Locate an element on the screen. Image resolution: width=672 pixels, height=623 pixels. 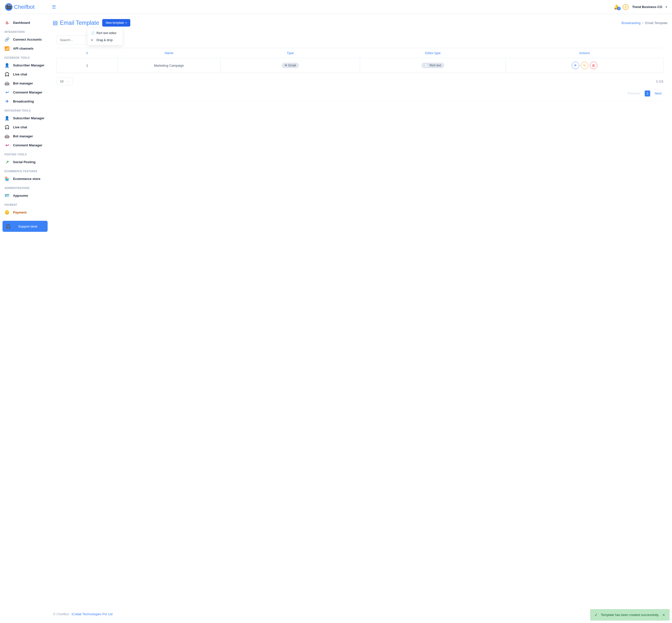
send-icon: ✈ is located at coordinates (7, 101).